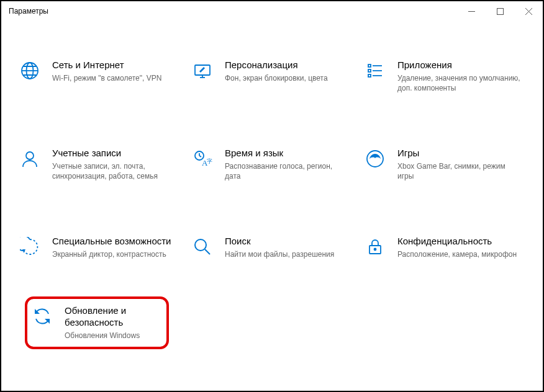 Image resolution: width=544 pixels, height=392 pixels. Describe the element at coordinates (500, 11) in the screenshot. I see `maximize-button` at that location.